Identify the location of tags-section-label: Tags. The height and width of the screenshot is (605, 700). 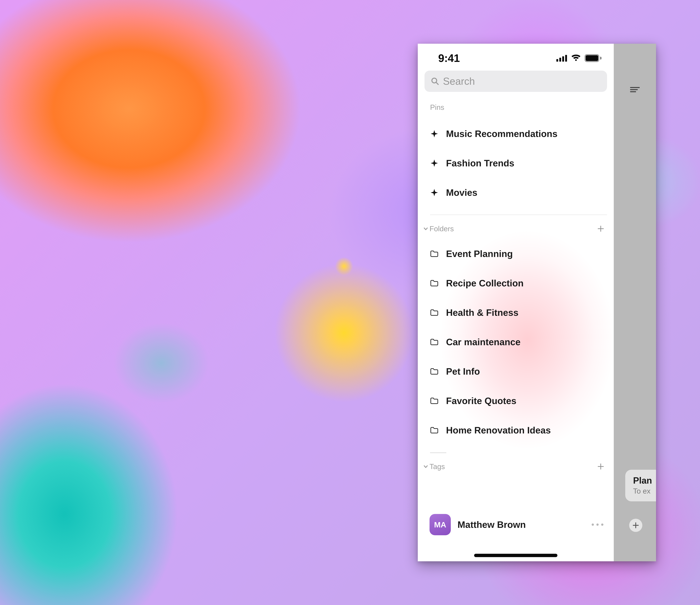
(437, 466).